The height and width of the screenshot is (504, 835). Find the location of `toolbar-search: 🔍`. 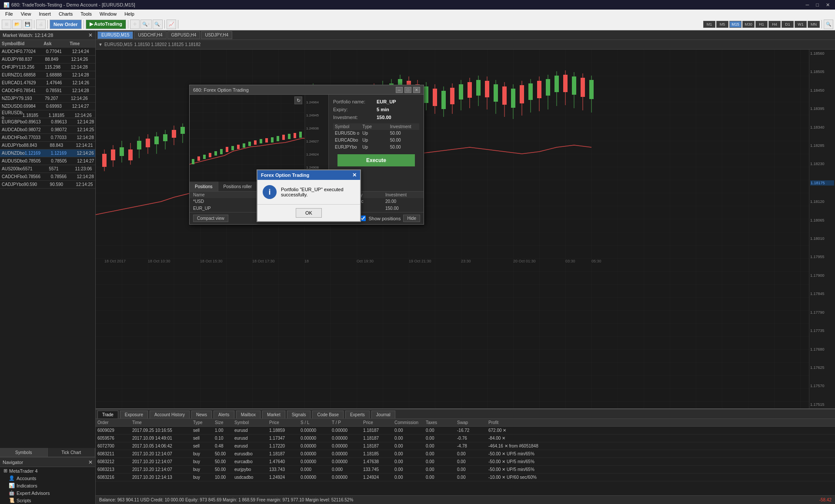

toolbar-search: 🔍 is located at coordinates (828, 24).